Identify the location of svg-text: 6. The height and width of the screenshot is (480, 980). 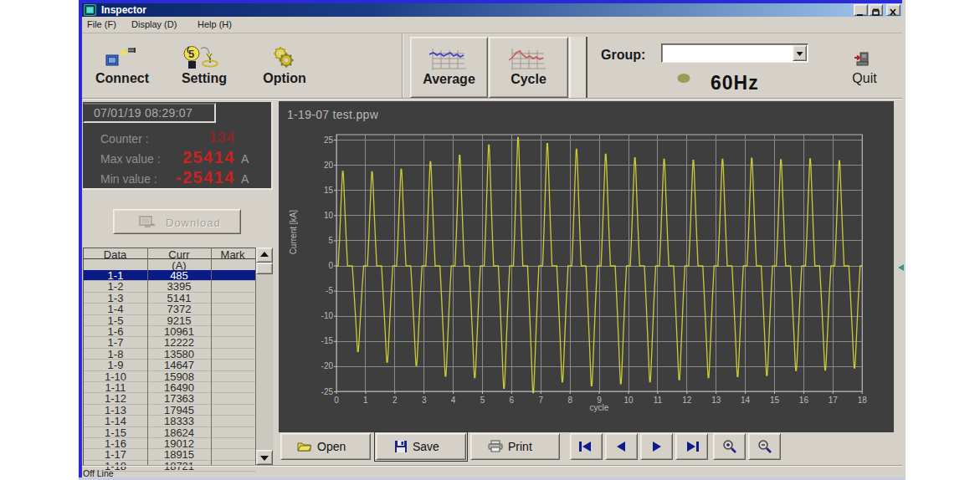
(512, 400).